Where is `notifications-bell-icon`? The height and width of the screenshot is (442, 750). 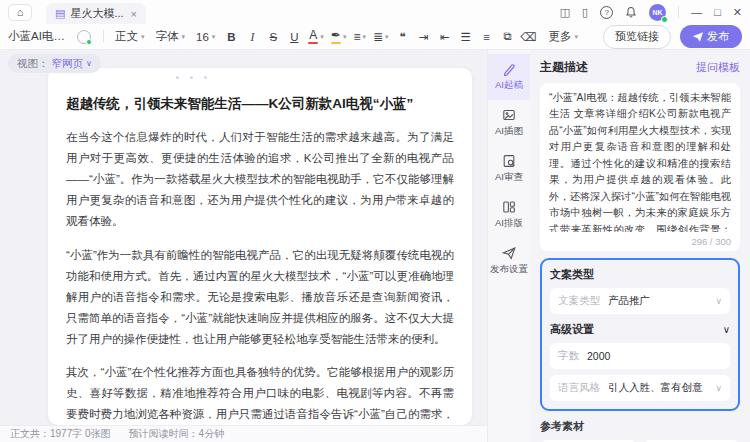 notifications-bell-icon is located at coordinates (631, 12).